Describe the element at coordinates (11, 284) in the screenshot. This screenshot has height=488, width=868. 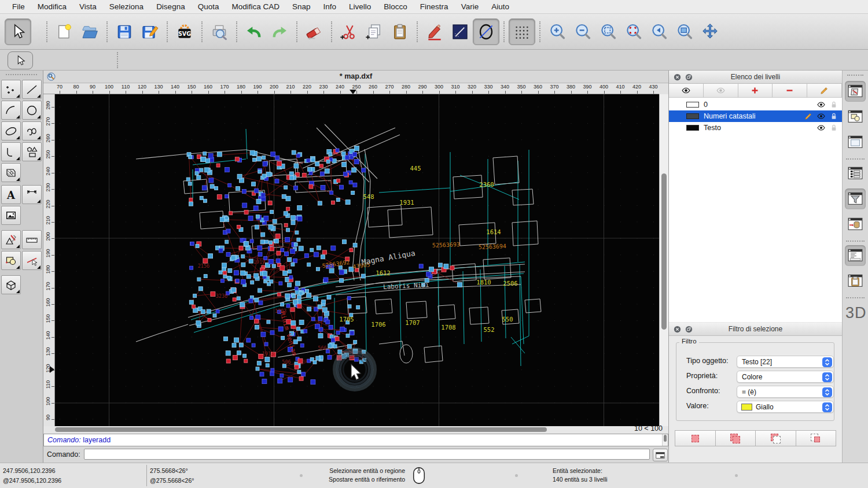
I see `tool-3d-box-button` at that location.